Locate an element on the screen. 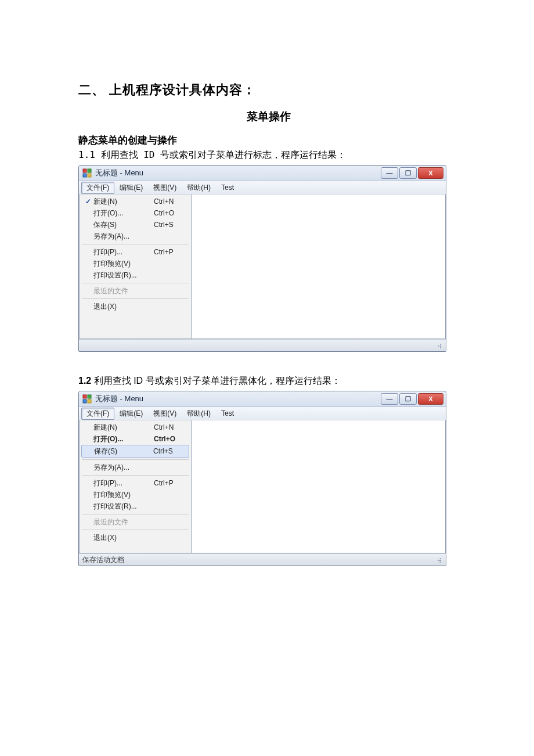 The height and width of the screenshot is (756, 534). menu-item-new: ✓新建(N)Ctrl+N is located at coordinates (135, 201).